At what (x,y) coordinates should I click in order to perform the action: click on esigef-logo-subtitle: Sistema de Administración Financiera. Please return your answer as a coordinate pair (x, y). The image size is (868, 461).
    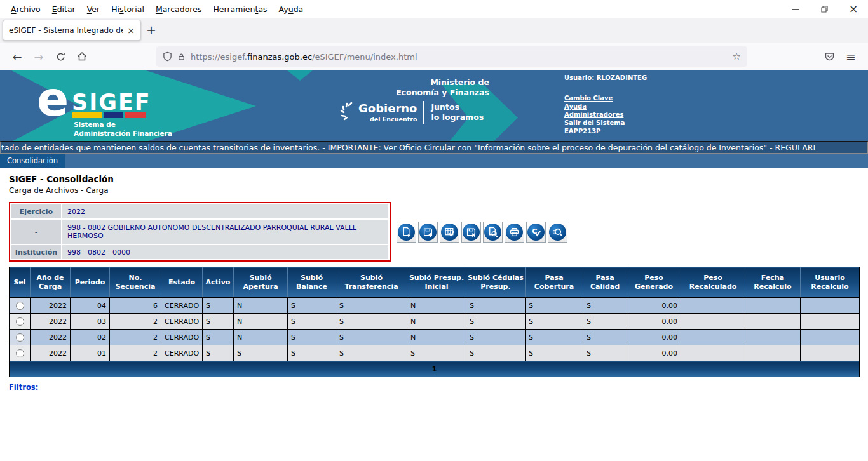
    Looking at the image, I should click on (123, 130).